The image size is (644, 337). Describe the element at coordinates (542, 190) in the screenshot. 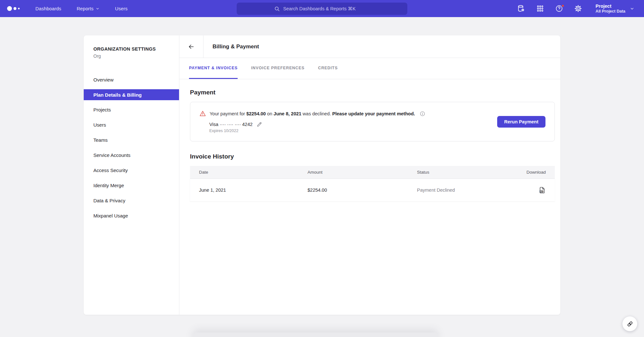

I see `download-pdf-icon: PDF` at that location.